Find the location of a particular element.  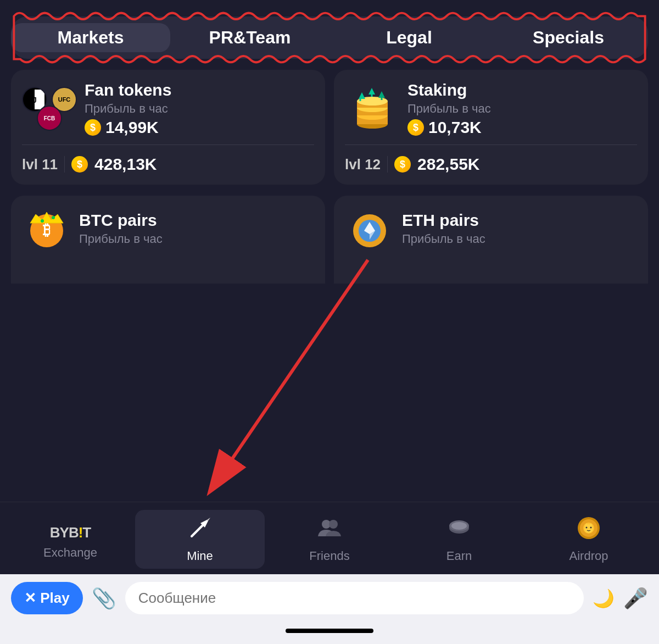

mine-label: Mine is located at coordinates (200, 556).